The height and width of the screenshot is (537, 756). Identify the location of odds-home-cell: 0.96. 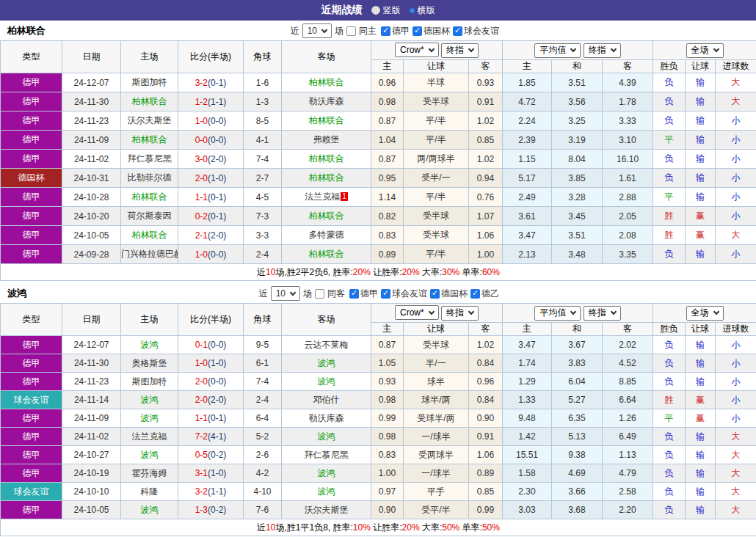
(388, 83).